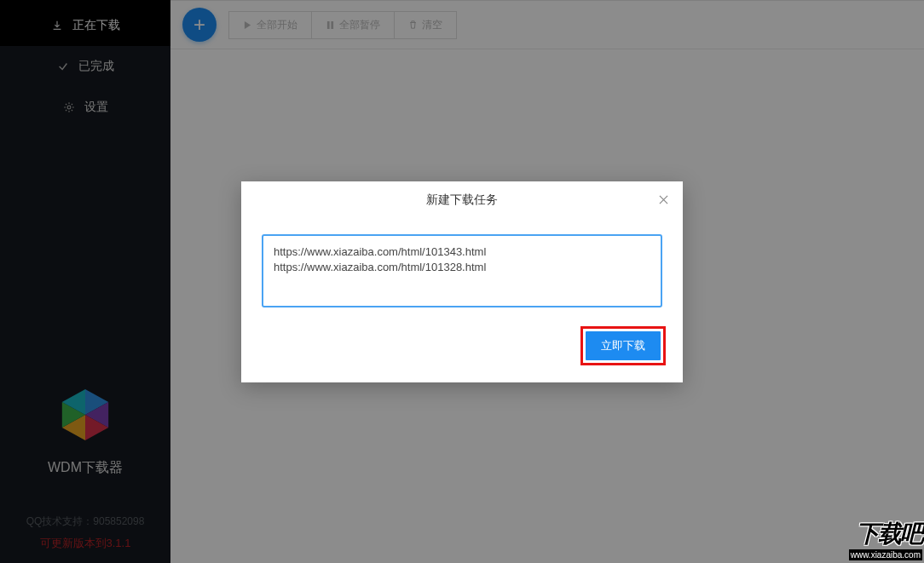 Image resolution: width=924 pixels, height=563 pixels. Describe the element at coordinates (623, 346) in the screenshot. I see `download-now-button: 立即下载` at that location.